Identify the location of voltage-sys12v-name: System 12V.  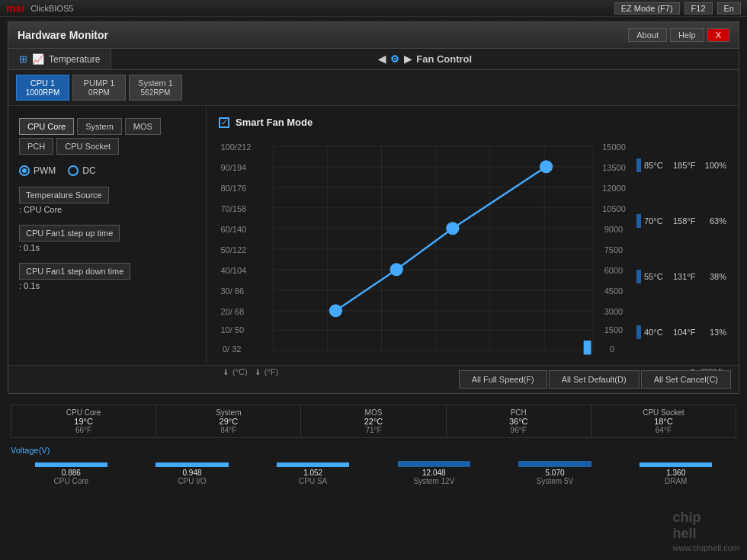
(434, 482).